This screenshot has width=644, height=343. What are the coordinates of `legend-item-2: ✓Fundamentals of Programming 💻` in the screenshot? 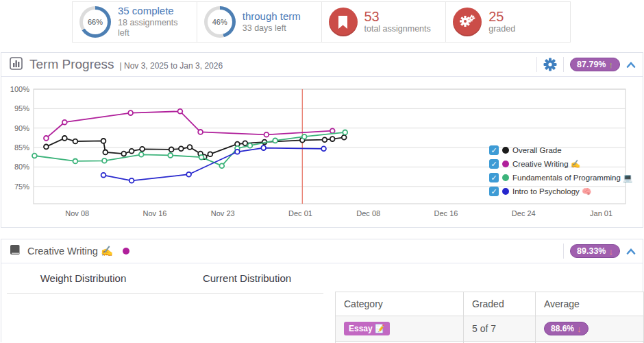 It's located at (560, 177).